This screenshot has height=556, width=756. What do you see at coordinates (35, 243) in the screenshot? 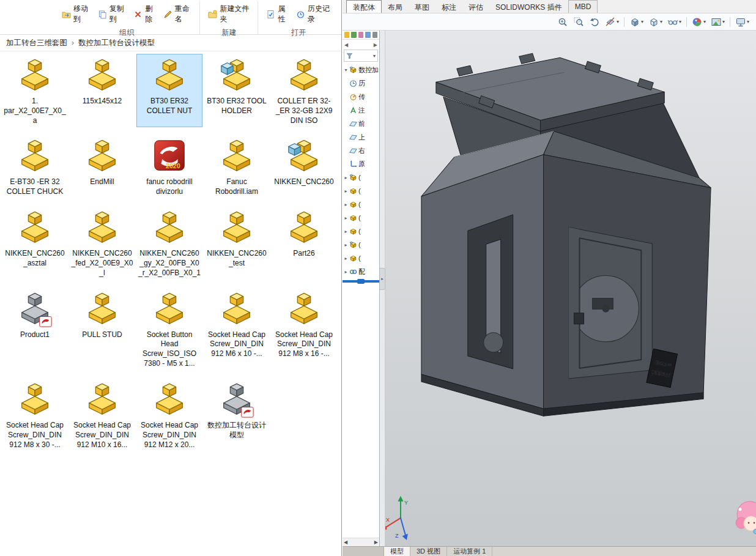
I see `file-item: NIKKEN_CNC260_asztal` at bounding box center [35, 243].